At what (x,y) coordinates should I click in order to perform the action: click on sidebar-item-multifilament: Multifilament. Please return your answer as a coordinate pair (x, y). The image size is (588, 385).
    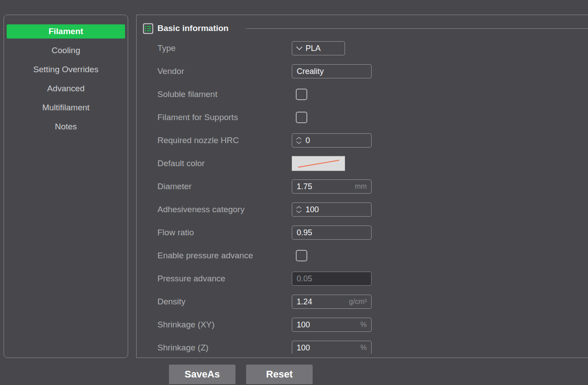
    Looking at the image, I should click on (66, 108).